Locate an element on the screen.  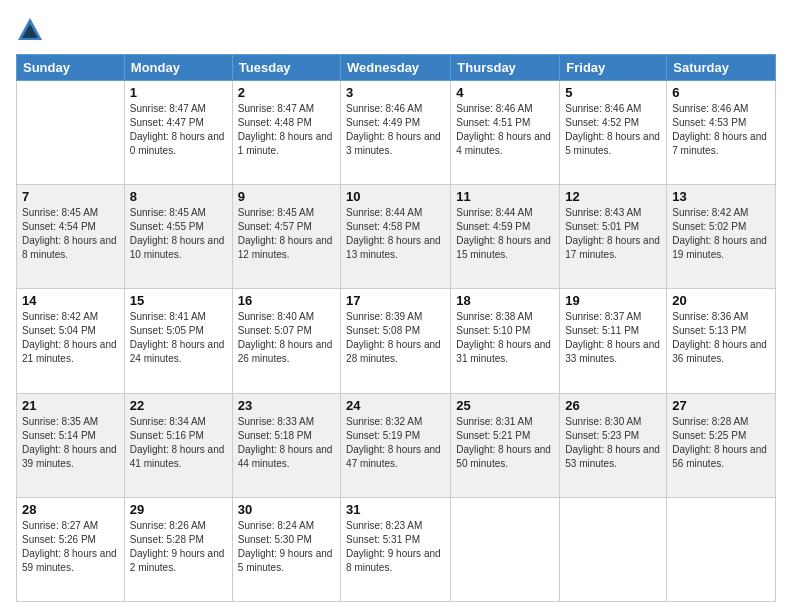
day-info: Sunrise: 8:44 AMSunset: 4:59 PMDaylight:… is located at coordinates (505, 234).